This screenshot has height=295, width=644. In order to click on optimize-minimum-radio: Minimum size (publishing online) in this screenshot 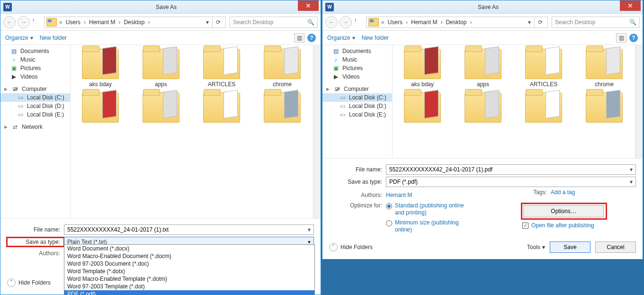, I will do `click(426, 226)`.